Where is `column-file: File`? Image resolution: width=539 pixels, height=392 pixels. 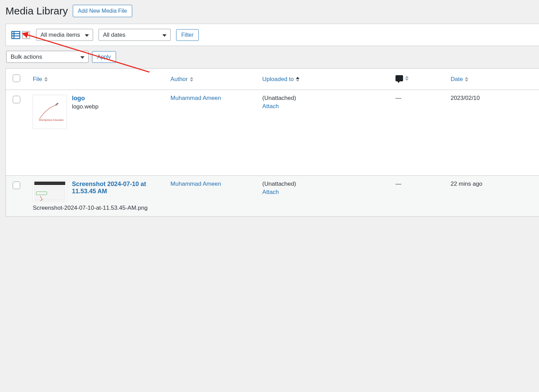 column-file: File is located at coordinates (40, 79).